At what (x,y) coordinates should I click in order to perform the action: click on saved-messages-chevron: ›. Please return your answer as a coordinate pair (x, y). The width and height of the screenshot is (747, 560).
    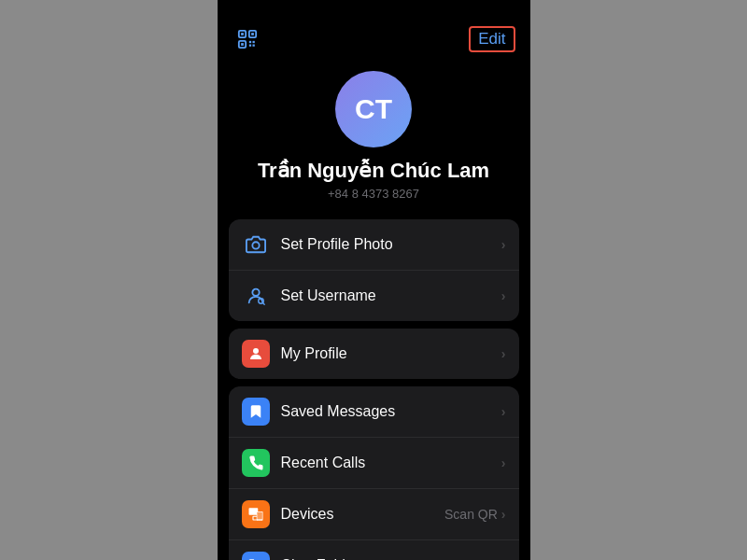
    Looking at the image, I should click on (504, 412).